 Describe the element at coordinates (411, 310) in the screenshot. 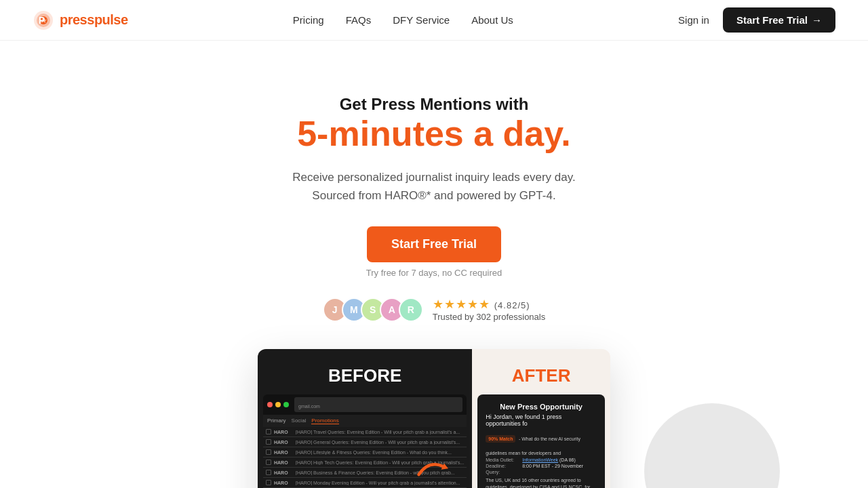

I see `avatar: R` at that location.